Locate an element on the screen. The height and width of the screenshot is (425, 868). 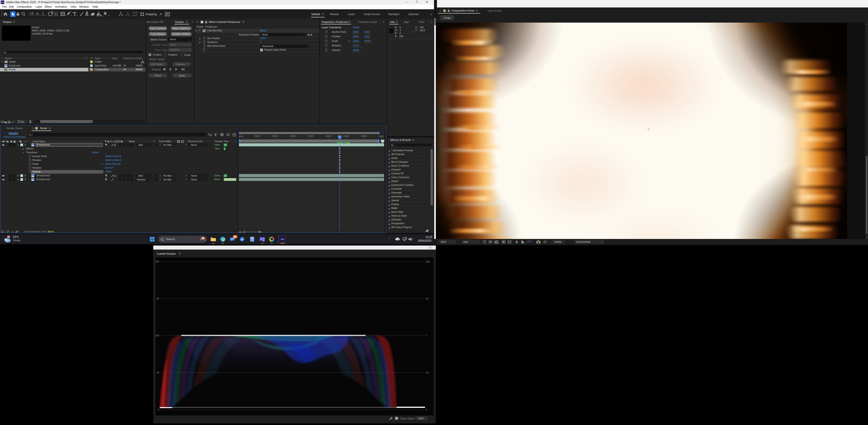
svg-text: 00050 is located at coordinates (257, 136).